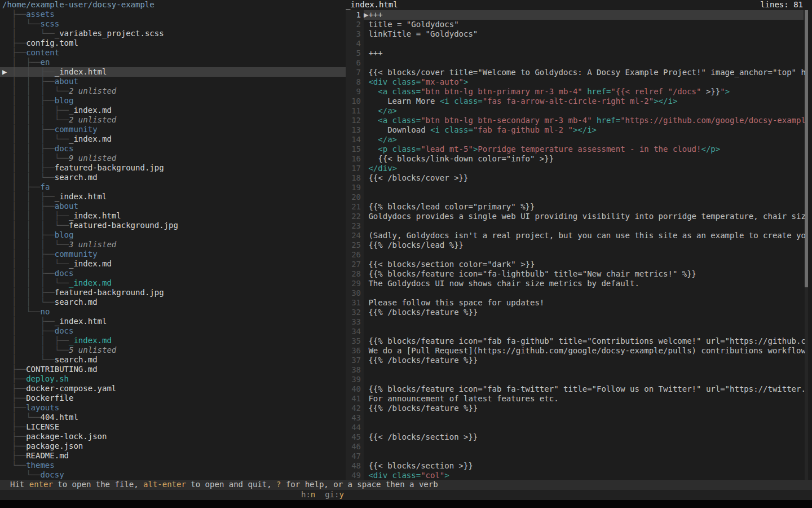  I want to click on preview-scrollbar, so click(806, 245).